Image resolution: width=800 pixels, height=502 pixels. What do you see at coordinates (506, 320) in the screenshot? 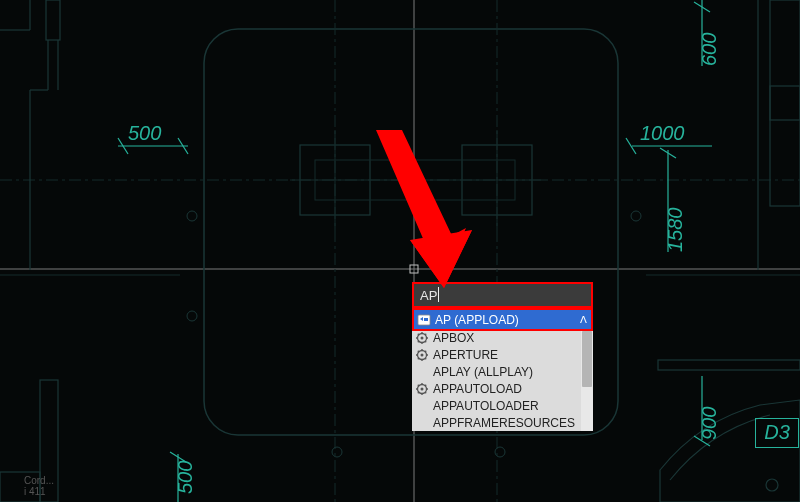
I see `suggestion-label: AP (APPLOAD)` at bounding box center [506, 320].